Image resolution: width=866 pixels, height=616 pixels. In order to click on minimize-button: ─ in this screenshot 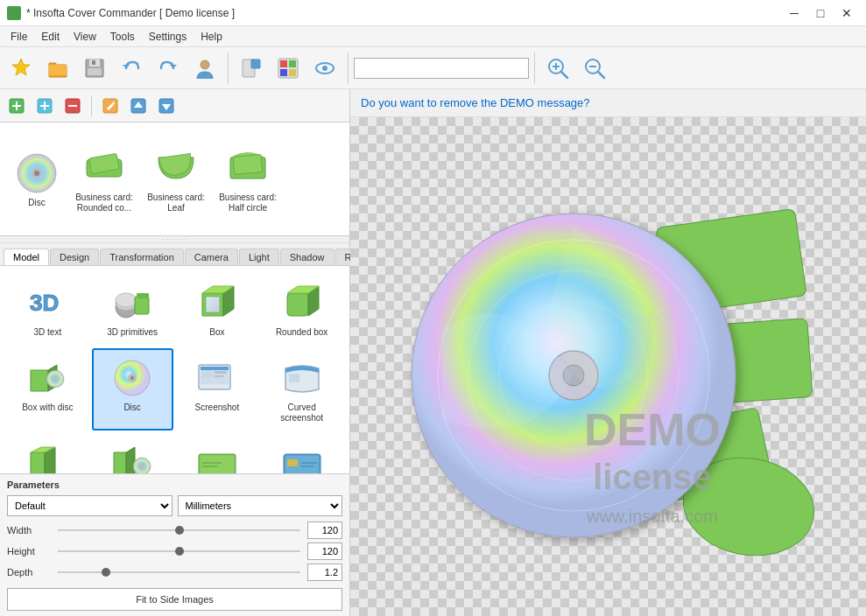, I will do `click(794, 13)`.